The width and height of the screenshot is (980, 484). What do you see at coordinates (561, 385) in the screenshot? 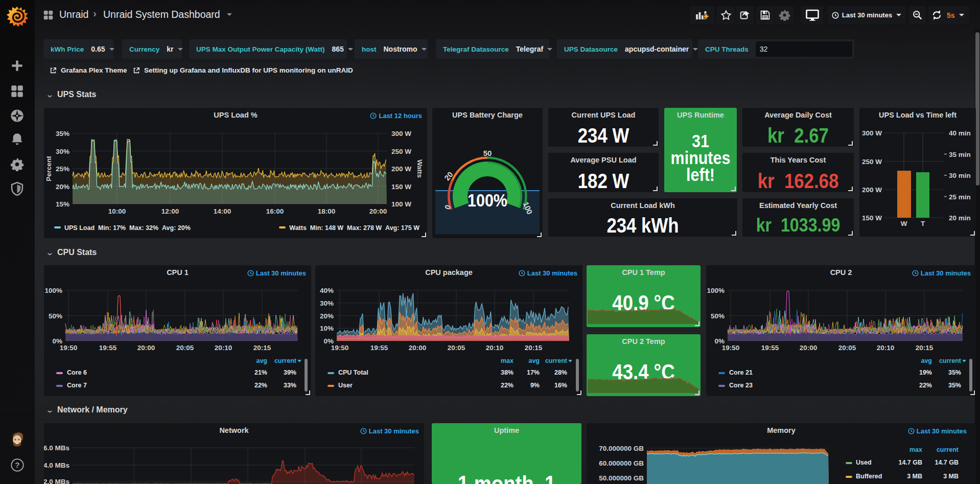
I see `svg-text: 16%` at bounding box center [561, 385].